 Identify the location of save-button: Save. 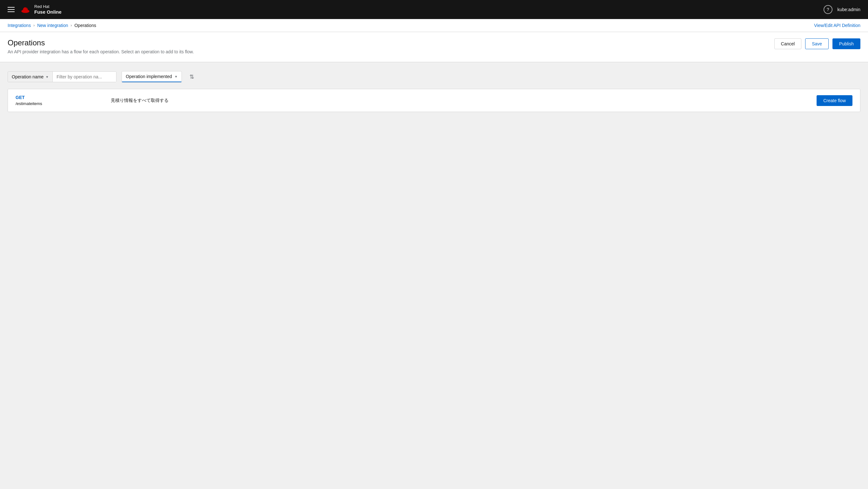
(817, 44).